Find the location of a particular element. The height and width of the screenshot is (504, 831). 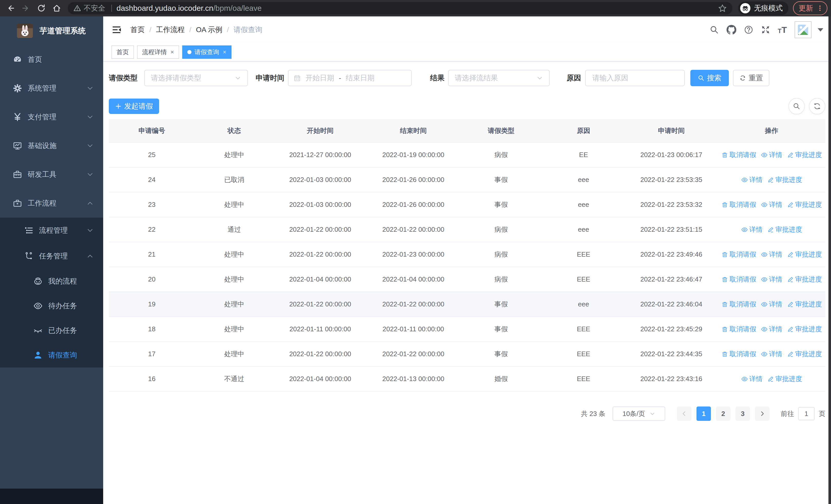

browser-menu-dots-icon is located at coordinates (820, 8).